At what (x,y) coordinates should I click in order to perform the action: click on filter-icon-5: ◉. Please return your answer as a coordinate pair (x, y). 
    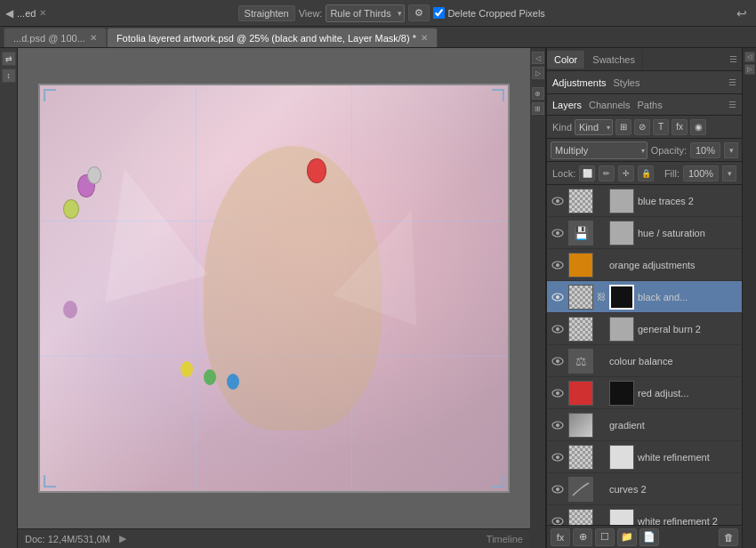
    Looking at the image, I should click on (698, 127).